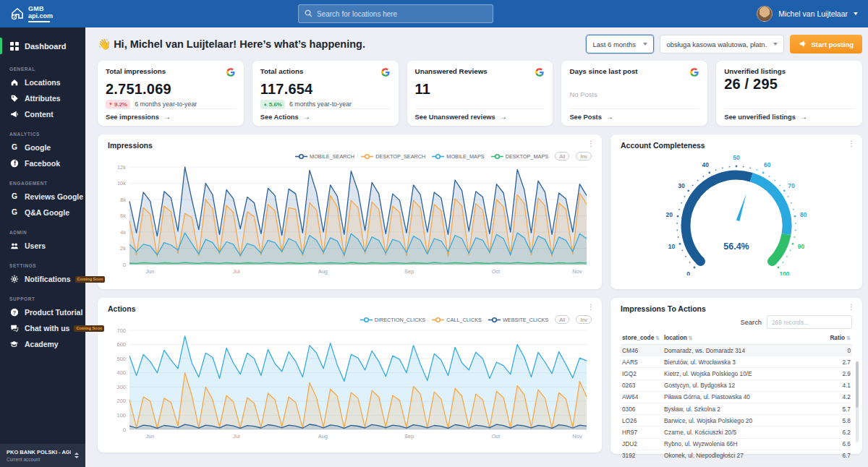  I want to click on stat-card-days-since-last-post: Days since last postNo PostsSee Posts→, so click(634, 93).